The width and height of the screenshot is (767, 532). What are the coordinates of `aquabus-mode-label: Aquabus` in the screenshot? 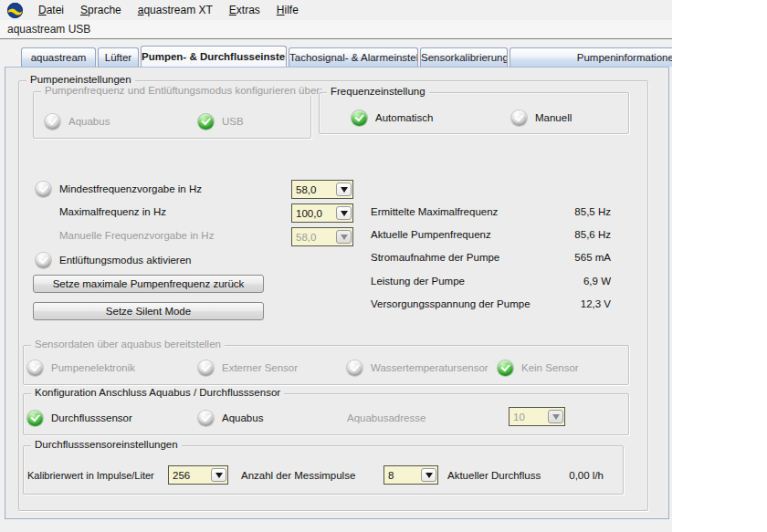 It's located at (243, 418).